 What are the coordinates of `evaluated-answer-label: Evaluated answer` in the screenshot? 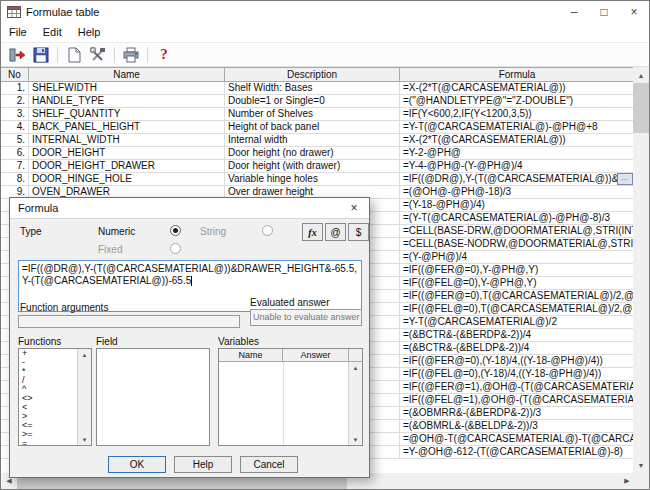 It's located at (290, 302).